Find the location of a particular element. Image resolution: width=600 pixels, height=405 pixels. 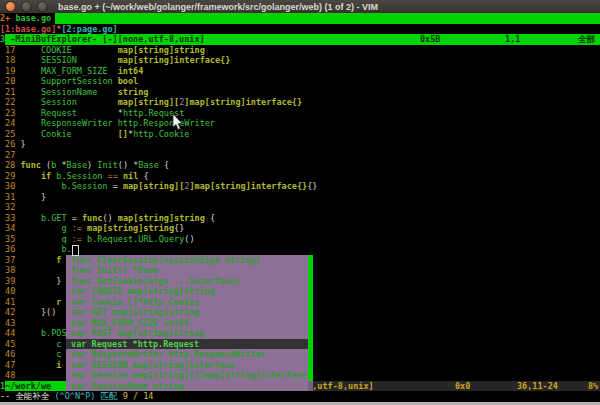

code-line: 23 Request *http.Request is located at coordinates (300, 114).